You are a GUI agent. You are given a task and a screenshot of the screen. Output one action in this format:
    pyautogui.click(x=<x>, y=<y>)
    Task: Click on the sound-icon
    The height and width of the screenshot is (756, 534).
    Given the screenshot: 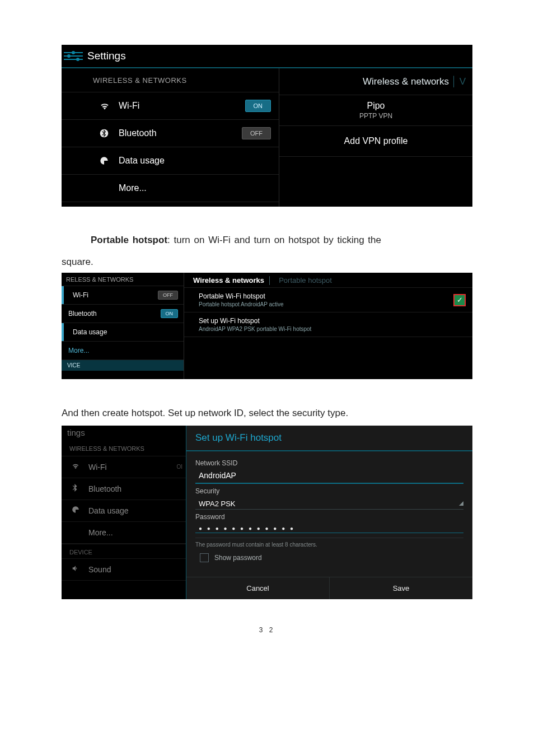 What is the action you would take?
    pyautogui.click(x=77, y=569)
    